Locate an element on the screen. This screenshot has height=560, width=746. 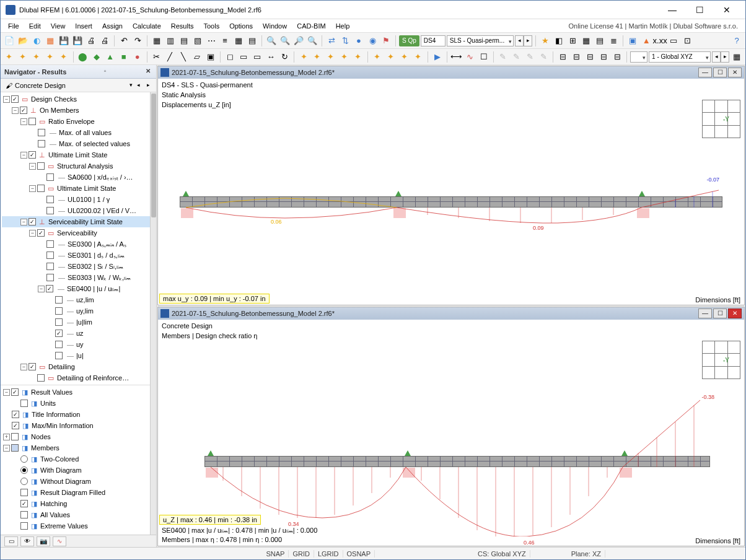
menu-cadbim: CAD-BIM is located at coordinates (311, 26).